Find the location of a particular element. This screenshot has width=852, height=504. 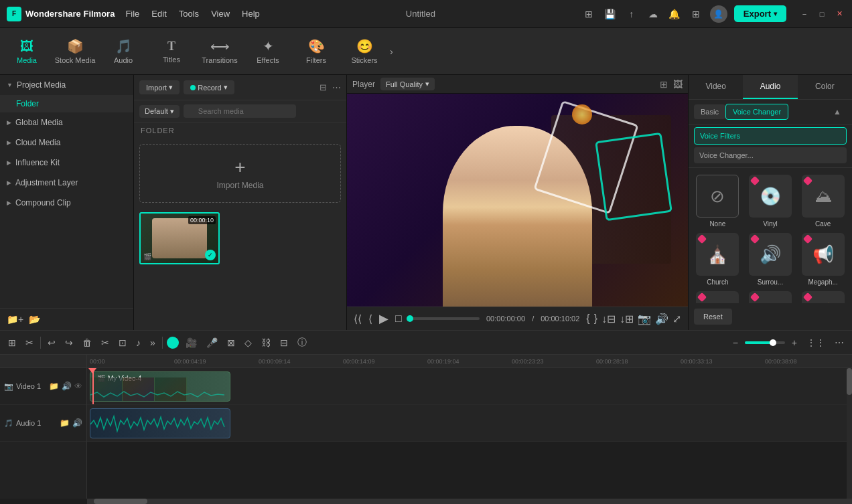

redo-button: ↪ is located at coordinates (69, 343).